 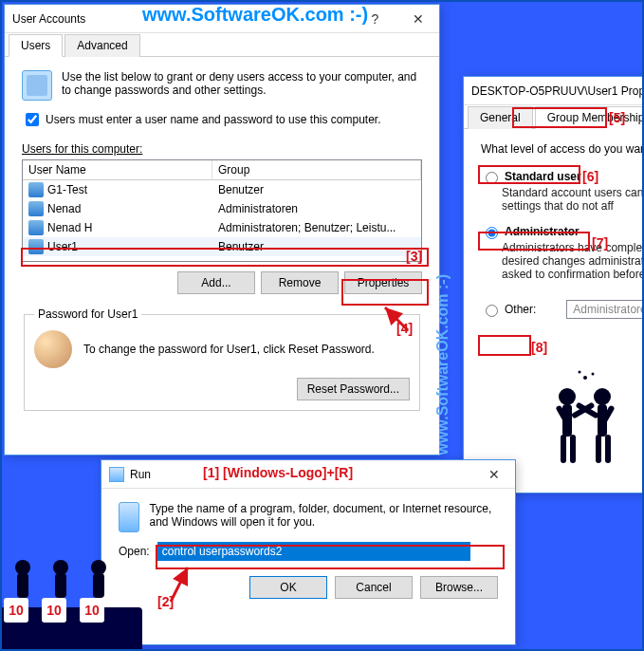 What do you see at coordinates (543, 177) in the screenshot?
I see `label-standard-user: Standard user` at bounding box center [543, 177].